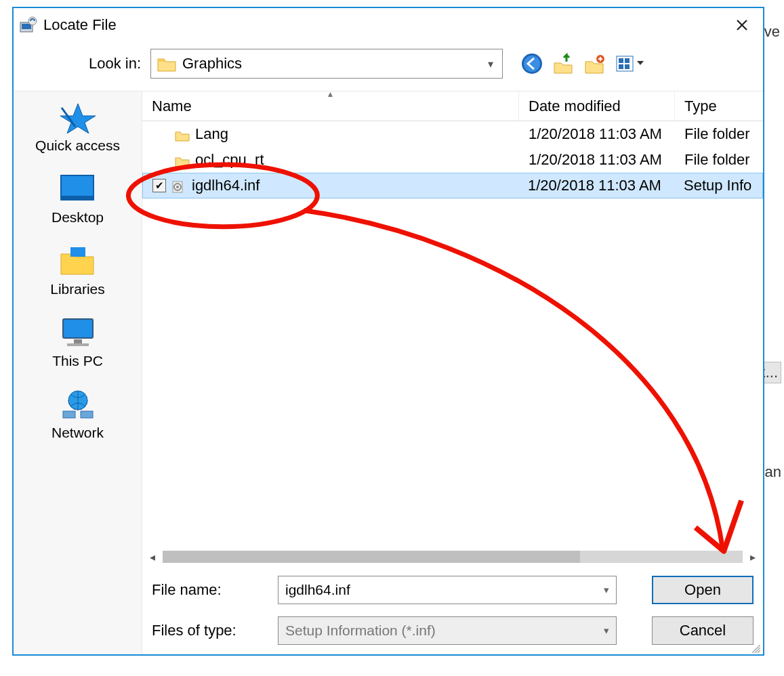 The image size is (784, 676). Describe the element at coordinates (78, 404) in the screenshot. I see `network-icon` at that location.